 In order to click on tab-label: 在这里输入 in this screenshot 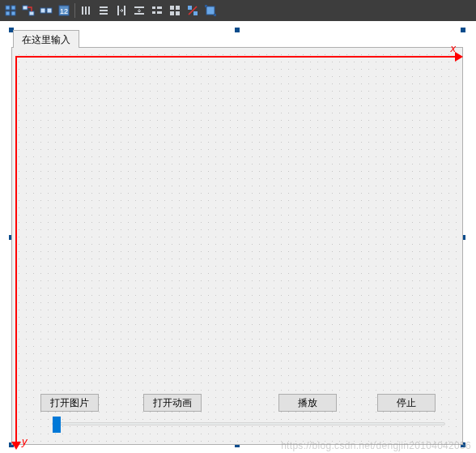, I will do `click(46, 40)`.